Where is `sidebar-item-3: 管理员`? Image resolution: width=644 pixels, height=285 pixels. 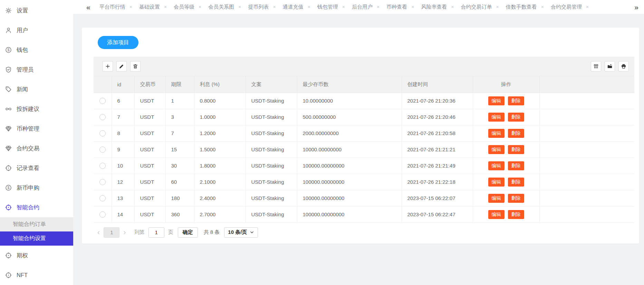 sidebar-item-3: 管理员 is located at coordinates (37, 70).